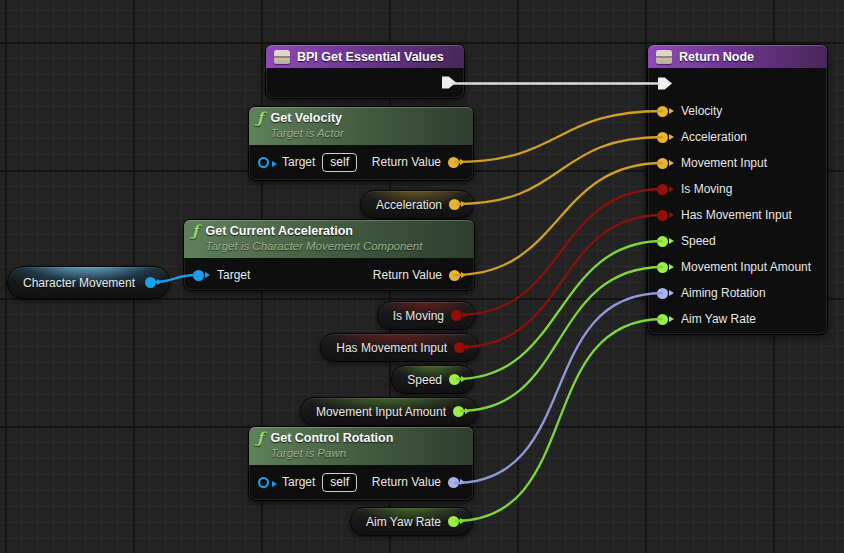 The image size is (844, 553). What do you see at coordinates (361, 144) in the screenshot?
I see `node-get-velocity: ƒ Get Velocity Target is Actor Target se…` at bounding box center [361, 144].